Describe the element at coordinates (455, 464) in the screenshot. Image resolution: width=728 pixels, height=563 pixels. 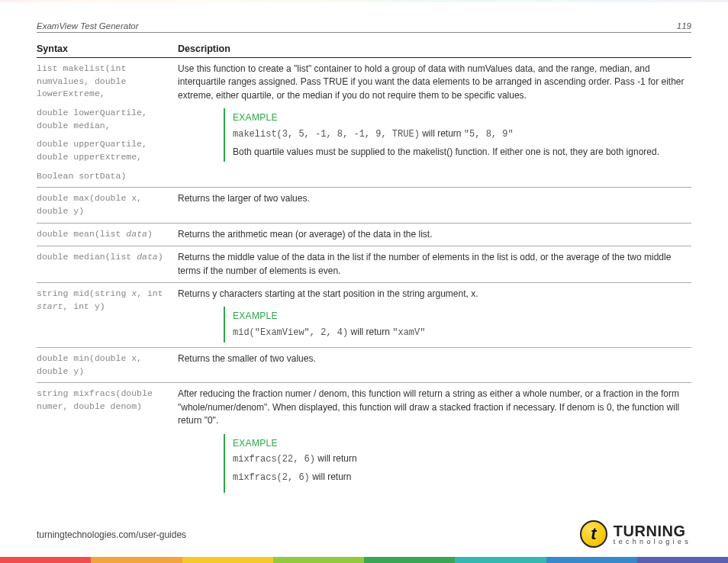
I see `example-box: EXAMPLEmixfracs(17, 5) will returnmixfra…` at that location.